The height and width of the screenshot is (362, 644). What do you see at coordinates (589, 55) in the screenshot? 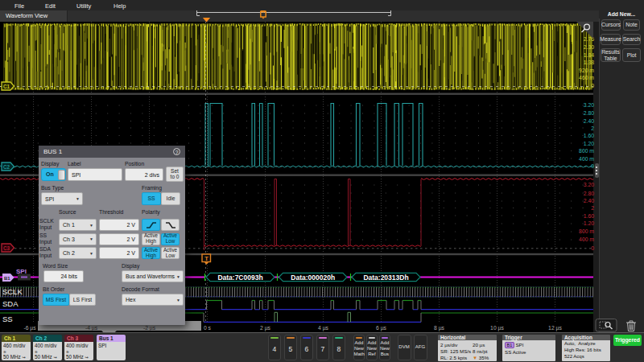
I see `svg-text: 1.84` at bounding box center [589, 55].